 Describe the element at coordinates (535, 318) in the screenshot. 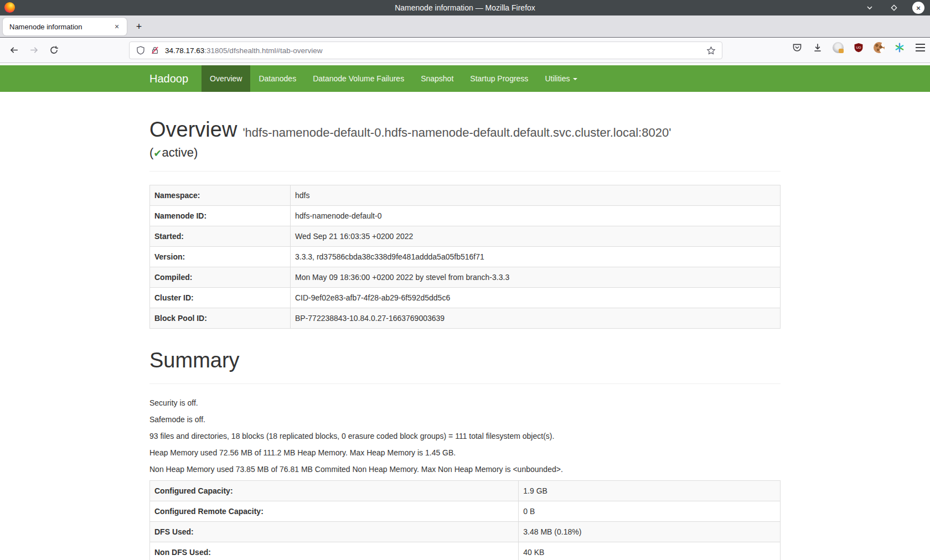

I see `row-value: BP-772238843-10.84.0.27-1663769003639` at that location.